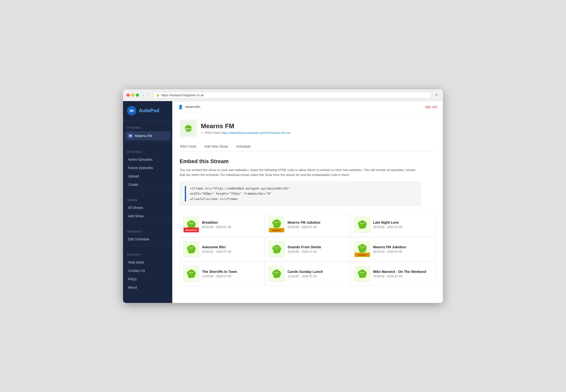  Describe the element at coordinates (181, 107) in the screenshot. I see `user-icon: 👤` at that location.